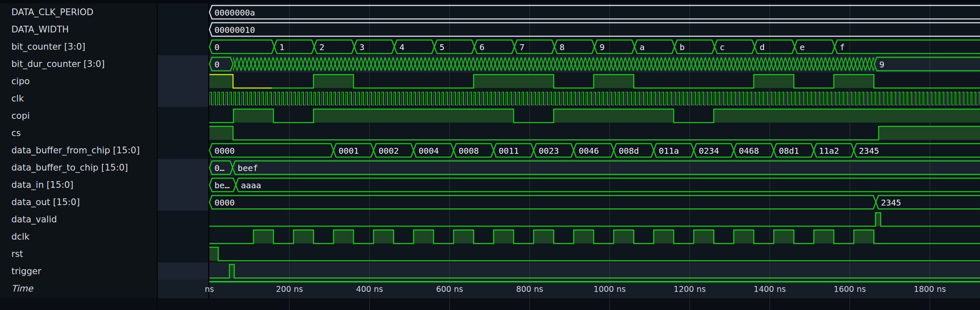 The width and height of the screenshot is (980, 310). Describe the element at coordinates (322, 47) in the screenshot. I see `svg-text: 2` at that location.